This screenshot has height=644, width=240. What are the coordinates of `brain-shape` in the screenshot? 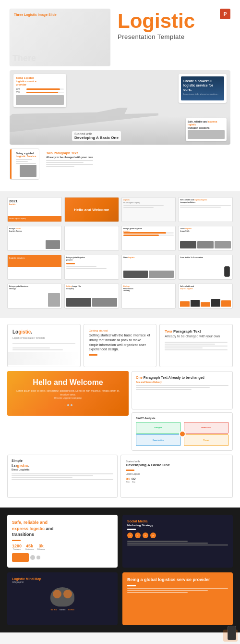 It's located at (62, 597).